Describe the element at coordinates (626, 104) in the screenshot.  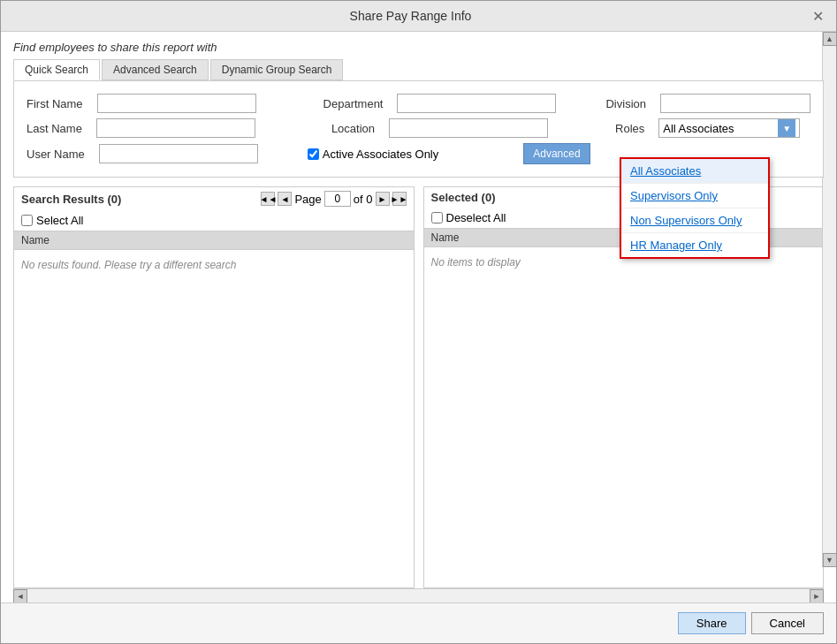
I see `division-label: Division` at that location.